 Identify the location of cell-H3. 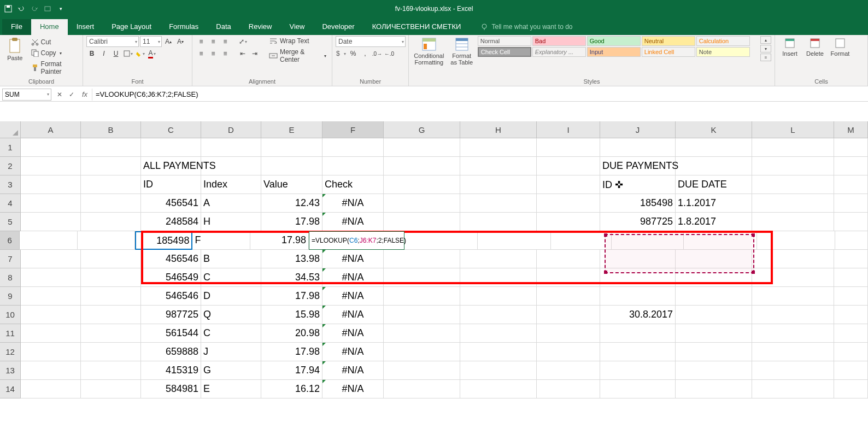
(498, 185).